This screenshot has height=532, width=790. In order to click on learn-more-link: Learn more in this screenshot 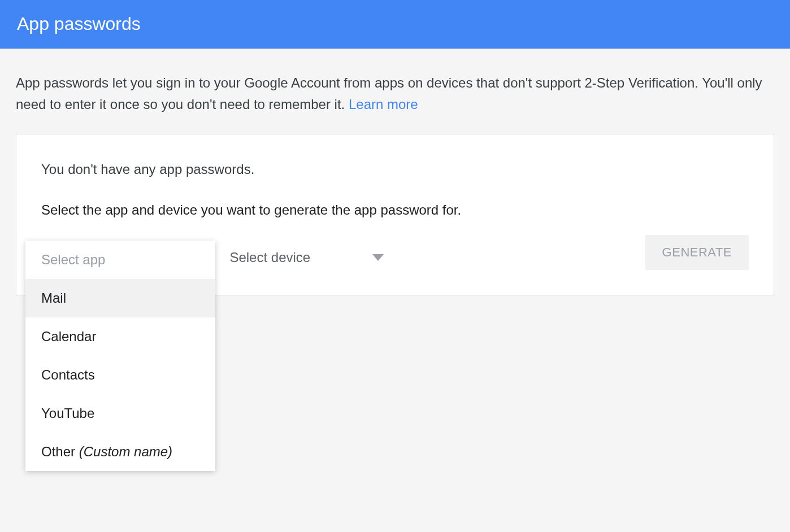, I will do `click(383, 104)`.